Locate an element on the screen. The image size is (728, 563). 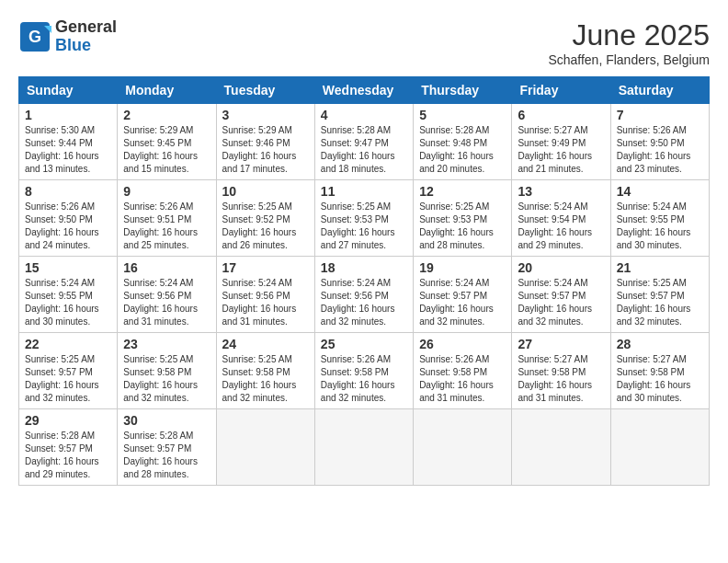
location: Schaffen, Flanders, Belgium is located at coordinates (629, 60).